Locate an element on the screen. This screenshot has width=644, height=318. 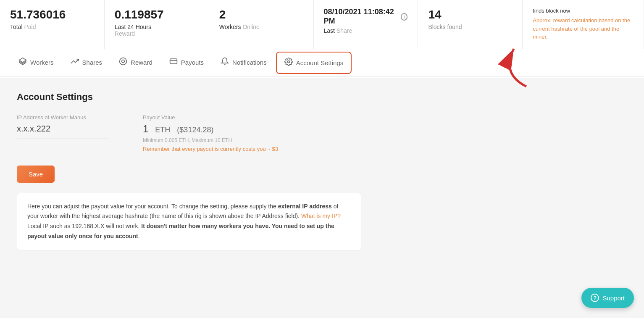
ip-field-value: x.x.x.222 is located at coordinates (63, 129).